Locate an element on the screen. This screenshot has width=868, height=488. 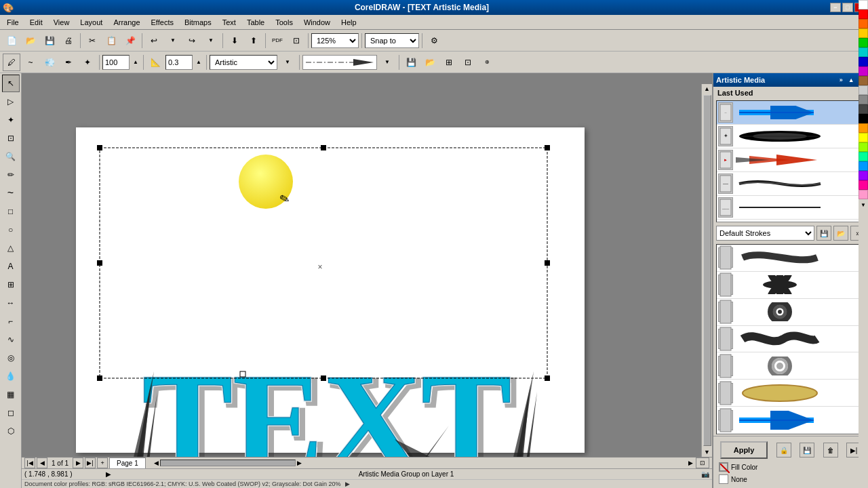
page-tab-1: Page 1 is located at coordinates (127, 463).